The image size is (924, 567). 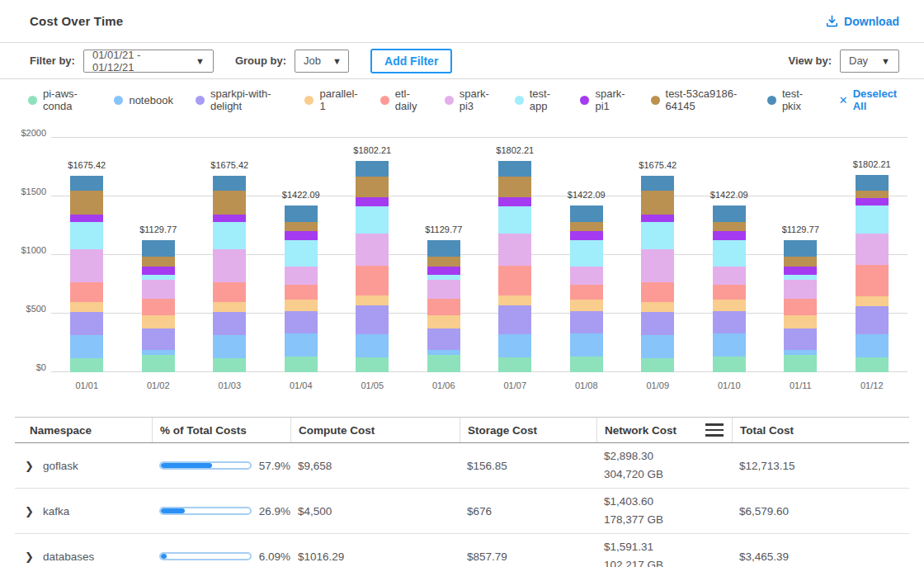 I want to click on column-header-network-cost: Network Cost, so click(x=664, y=430).